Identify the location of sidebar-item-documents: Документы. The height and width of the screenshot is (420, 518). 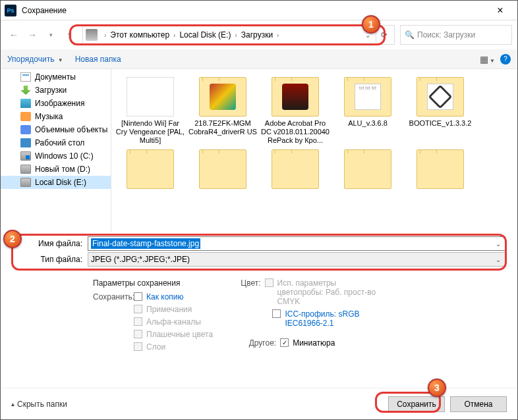
(55, 77).